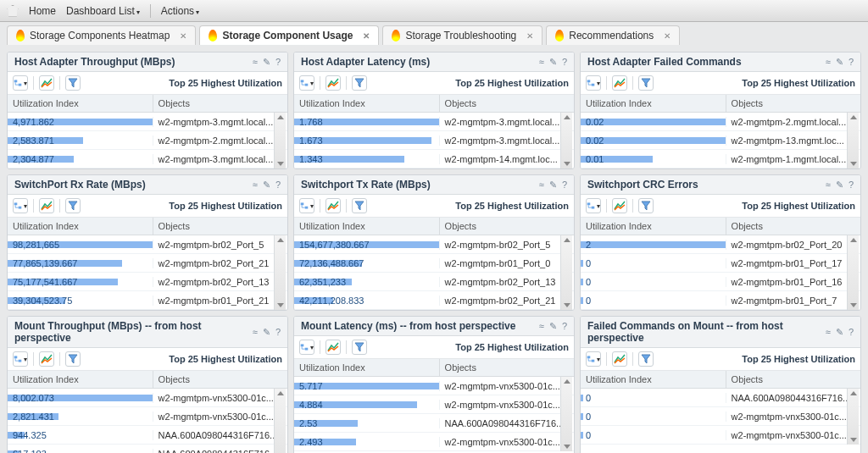 This screenshot has height=453, width=868. Describe the element at coordinates (434, 245) in the screenshot. I see `table-row: 154,677,380.667w2-mgmtpm-br02_Port_5` at that location.